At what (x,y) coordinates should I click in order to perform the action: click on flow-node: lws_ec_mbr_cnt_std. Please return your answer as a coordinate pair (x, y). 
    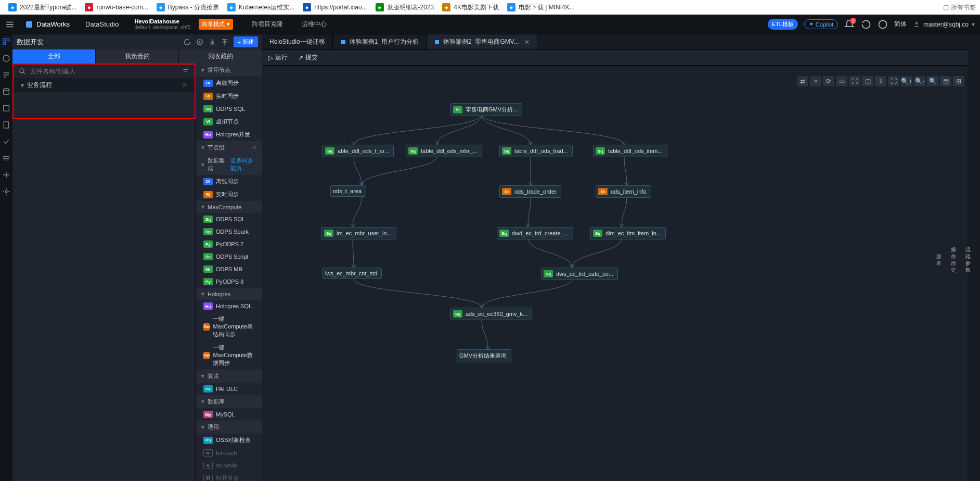
    Looking at the image, I should click on (352, 273).